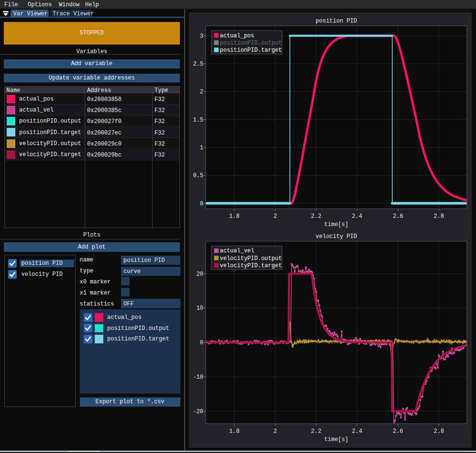 The width and height of the screenshot is (476, 453). What do you see at coordinates (200, 274) in the screenshot?
I see `svg-text: 20` at bounding box center [200, 274].